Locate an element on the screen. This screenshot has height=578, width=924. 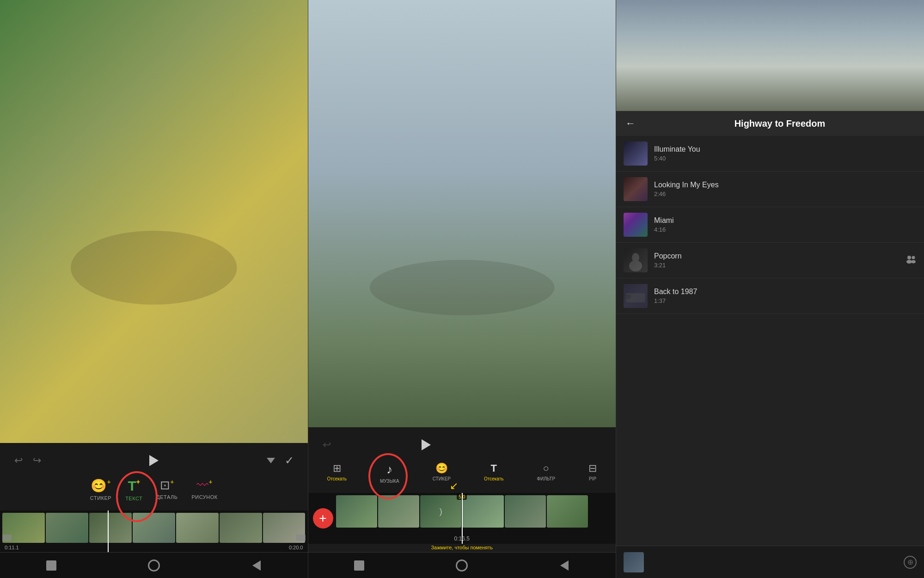
down-arrow-btn is located at coordinates (271, 461).